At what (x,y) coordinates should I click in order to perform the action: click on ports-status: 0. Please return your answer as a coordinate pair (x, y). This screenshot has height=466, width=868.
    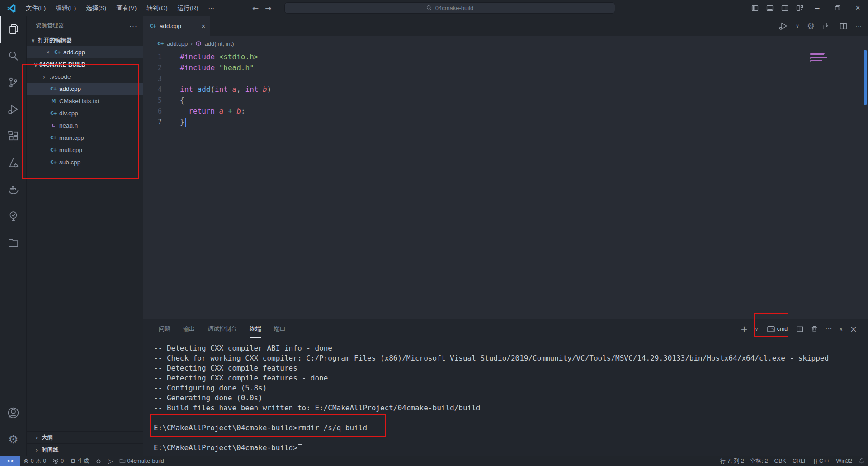
    Looking at the image, I should click on (58, 461).